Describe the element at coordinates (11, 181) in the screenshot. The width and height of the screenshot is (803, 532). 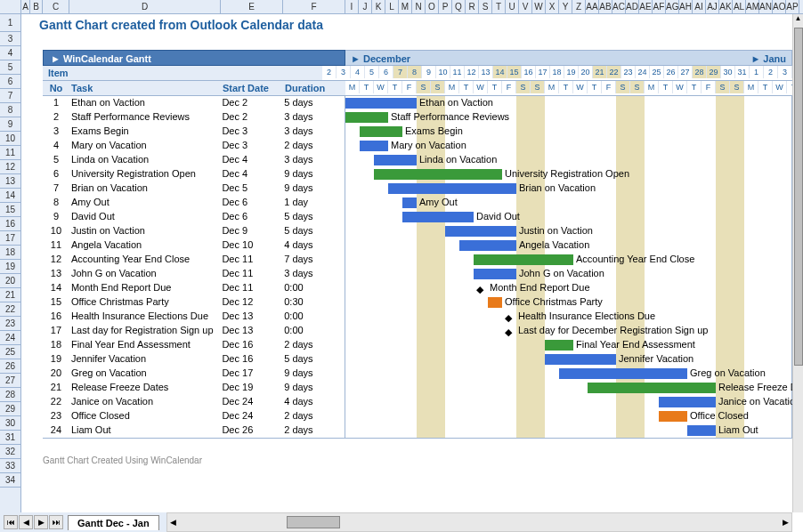
I see `row-13: 13` at that location.